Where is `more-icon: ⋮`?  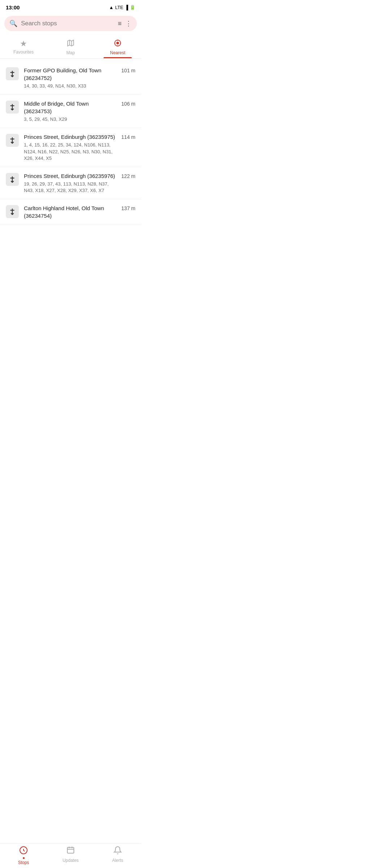 more-icon: ⋮ is located at coordinates (129, 24).